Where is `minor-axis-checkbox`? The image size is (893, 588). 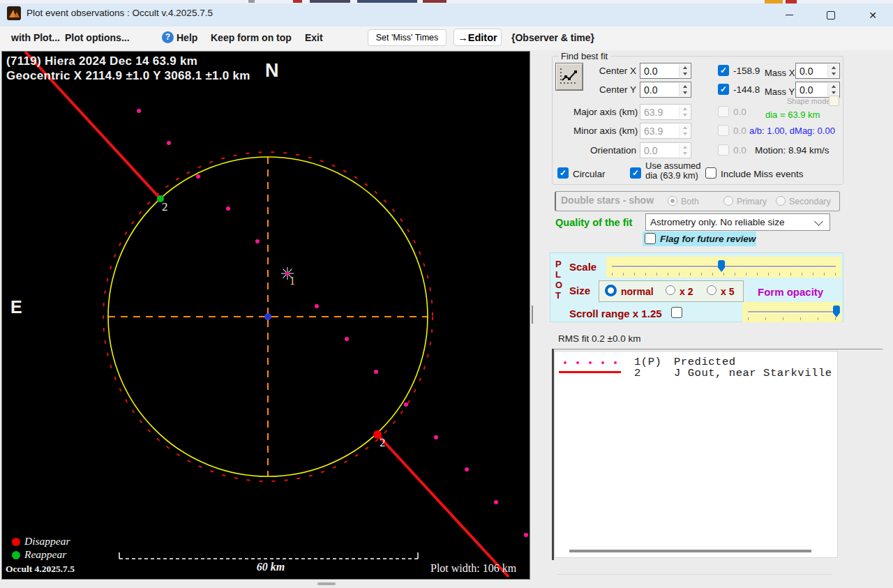
minor-axis-checkbox is located at coordinates (723, 130).